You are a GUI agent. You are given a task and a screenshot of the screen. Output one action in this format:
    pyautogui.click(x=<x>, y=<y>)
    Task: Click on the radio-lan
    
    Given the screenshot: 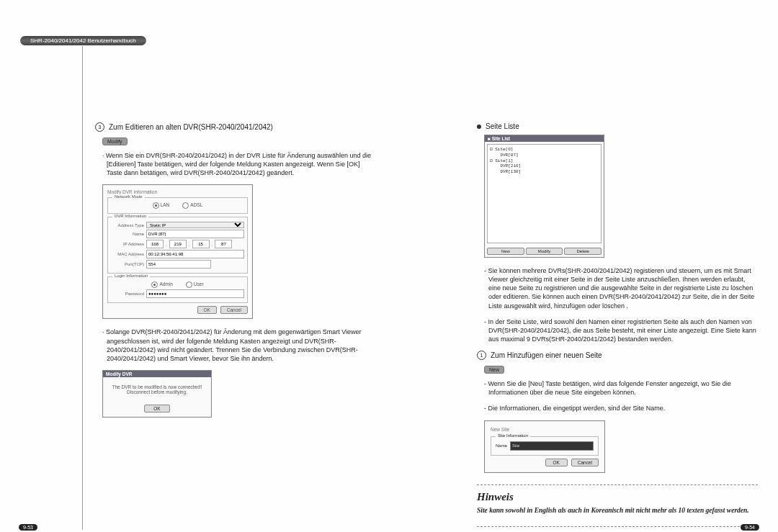 What is the action you would take?
    pyautogui.click(x=156, y=206)
    